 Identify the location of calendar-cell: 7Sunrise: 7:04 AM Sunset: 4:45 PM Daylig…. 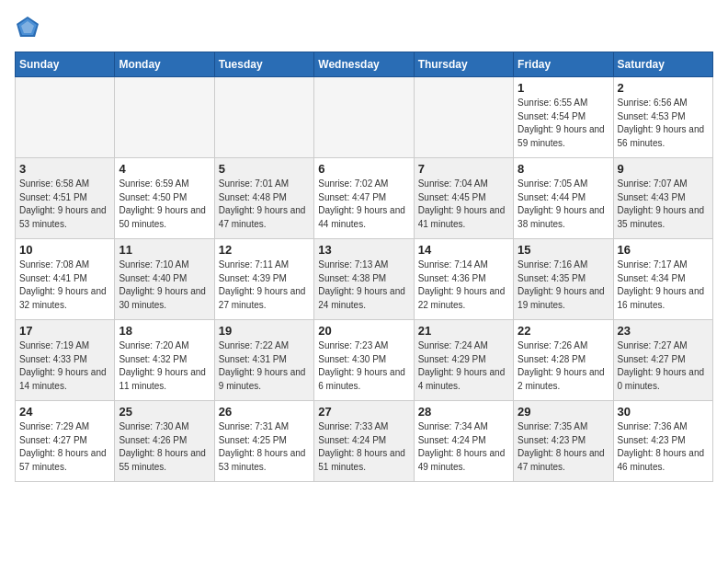
(463, 199).